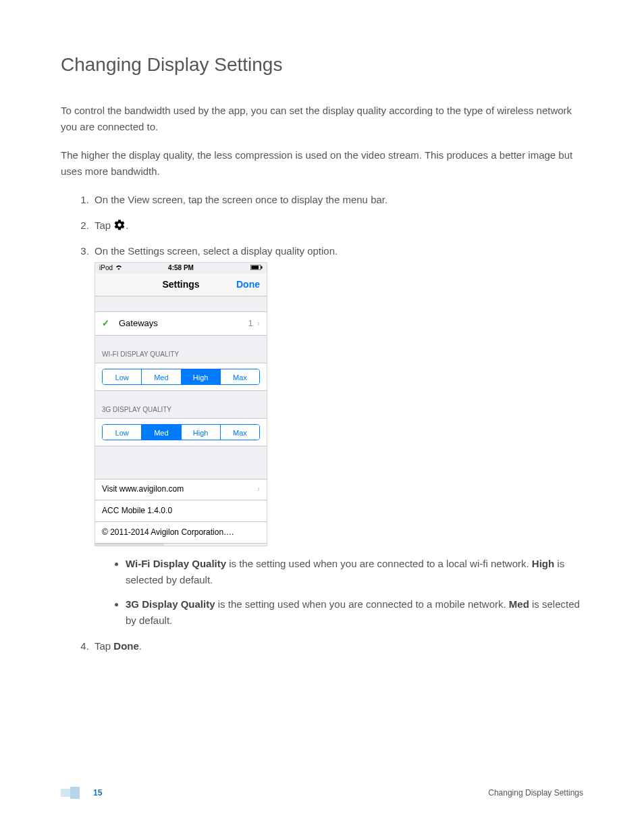 The image size is (644, 834). What do you see at coordinates (240, 377) in the screenshot?
I see `wifi-seg-max: Max` at bounding box center [240, 377].